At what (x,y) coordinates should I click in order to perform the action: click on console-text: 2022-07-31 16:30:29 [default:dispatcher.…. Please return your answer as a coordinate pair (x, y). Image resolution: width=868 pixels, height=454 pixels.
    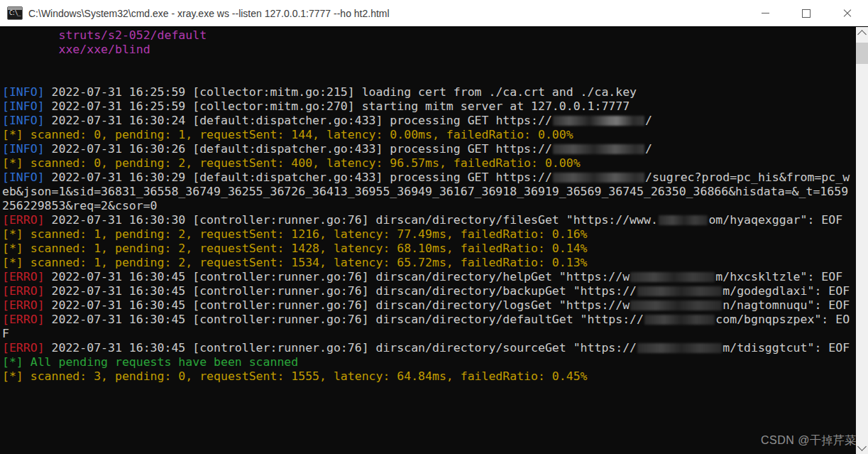
    Looking at the image, I should click on (298, 178).